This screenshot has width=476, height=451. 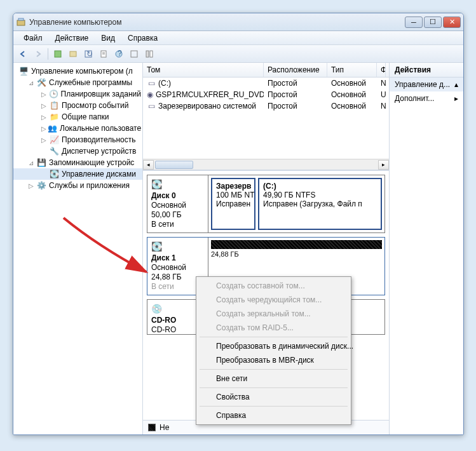 What do you see at coordinates (78, 140) in the screenshot?
I see `tree-item-perf: ▷📈Производительность` at bounding box center [78, 140].